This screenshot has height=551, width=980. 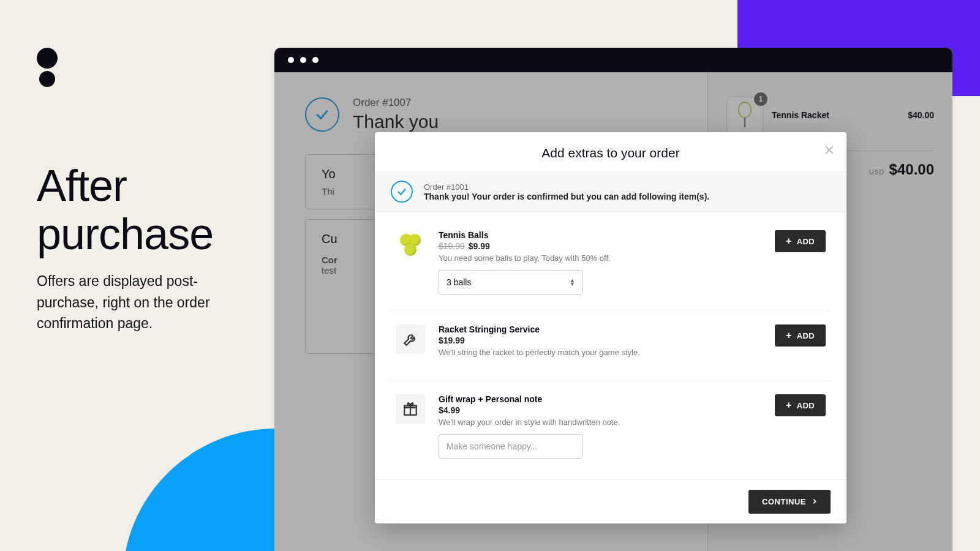 What do you see at coordinates (125, 186) in the screenshot?
I see `headline-line: After` at bounding box center [125, 186].